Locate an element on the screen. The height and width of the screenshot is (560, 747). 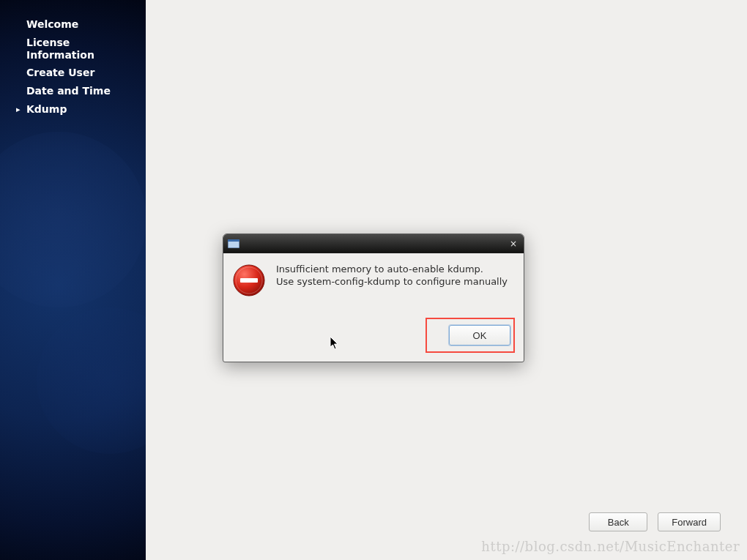
dialog-text: Insufficient memory to auto-enable kdump… is located at coordinates (392, 276).